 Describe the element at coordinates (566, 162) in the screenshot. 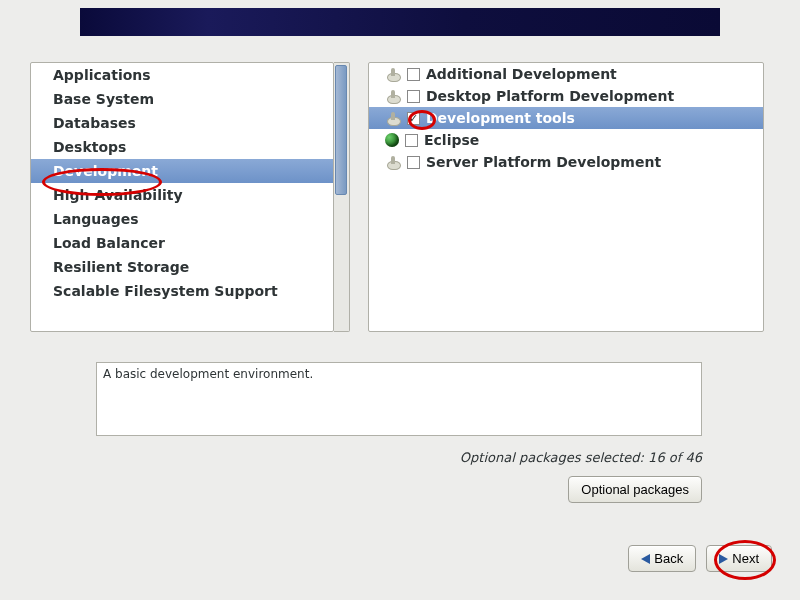

I see `group-item: Server Platform Development` at that location.